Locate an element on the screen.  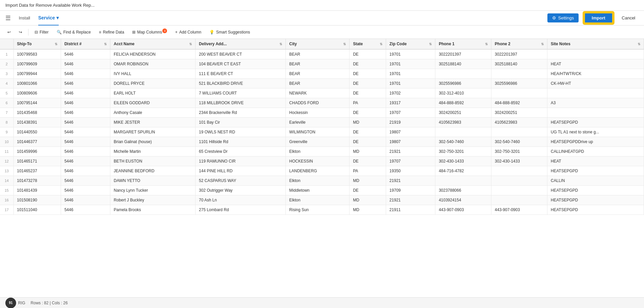
nav-service: Service ▾ is located at coordinates (48, 18).